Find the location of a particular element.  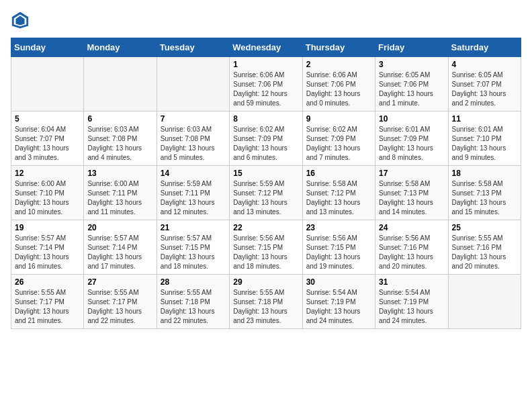

day-number: 23 is located at coordinates (339, 228).